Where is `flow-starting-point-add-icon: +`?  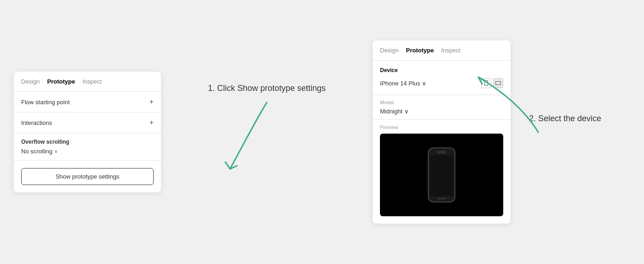 flow-starting-point-add-icon: + is located at coordinates (152, 102).